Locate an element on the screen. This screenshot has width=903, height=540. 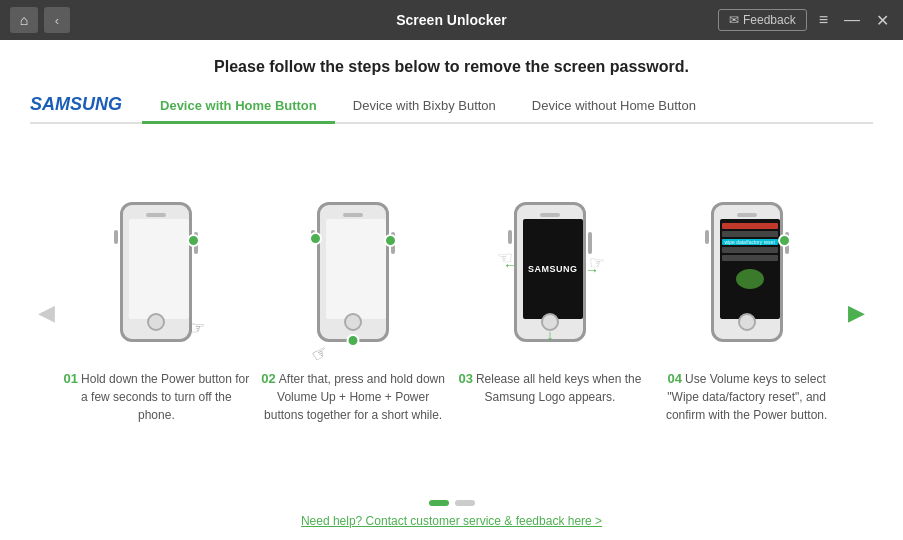
step-3-number: 03 is located at coordinates (465, 378).